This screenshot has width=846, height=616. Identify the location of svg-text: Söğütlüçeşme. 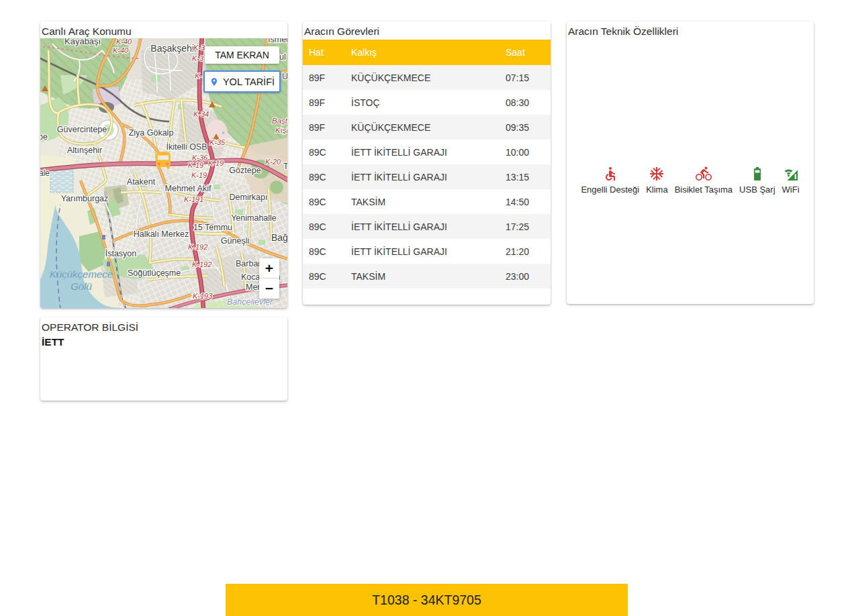
(154, 273).